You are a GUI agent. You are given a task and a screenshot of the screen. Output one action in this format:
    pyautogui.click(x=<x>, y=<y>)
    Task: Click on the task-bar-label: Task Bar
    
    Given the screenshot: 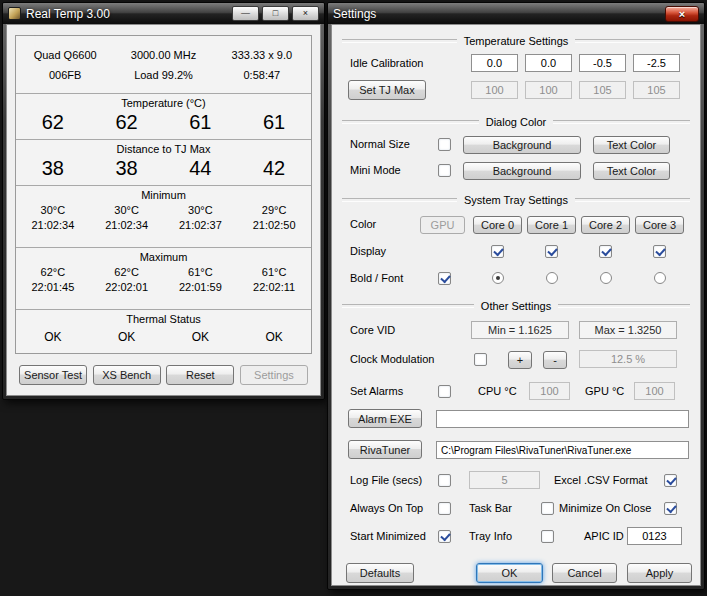 What is the action you would take?
    pyautogui.click(x=490, y=508)
    